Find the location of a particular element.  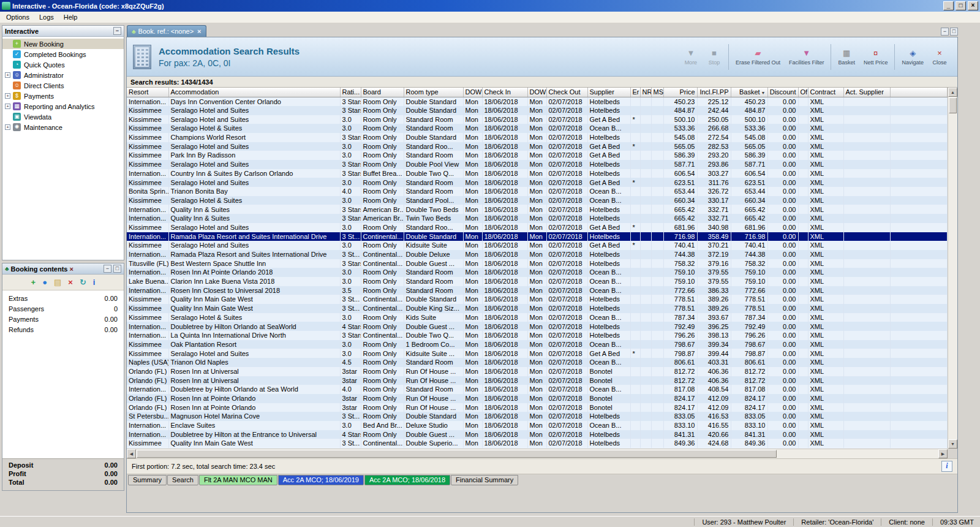

table-row: Internation...Rosen Inn Closest to Unive… is located at coordinates (537, 290).